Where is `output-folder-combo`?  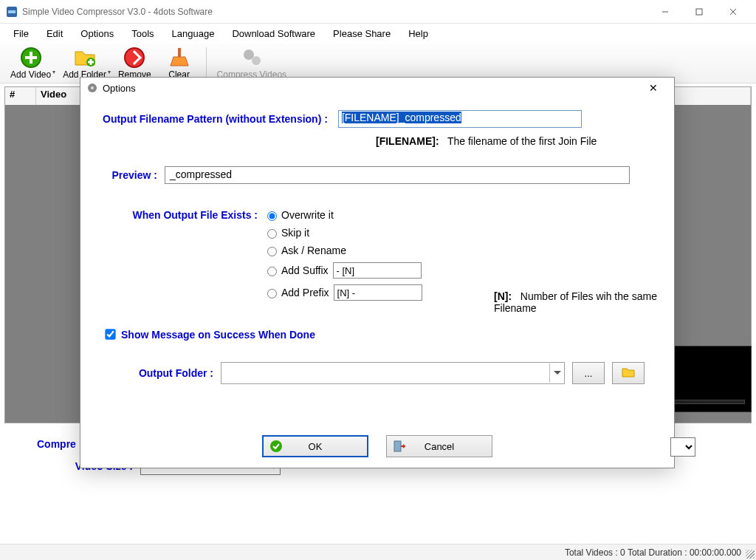
output-folder-combo is located at coordinates (393, 373).